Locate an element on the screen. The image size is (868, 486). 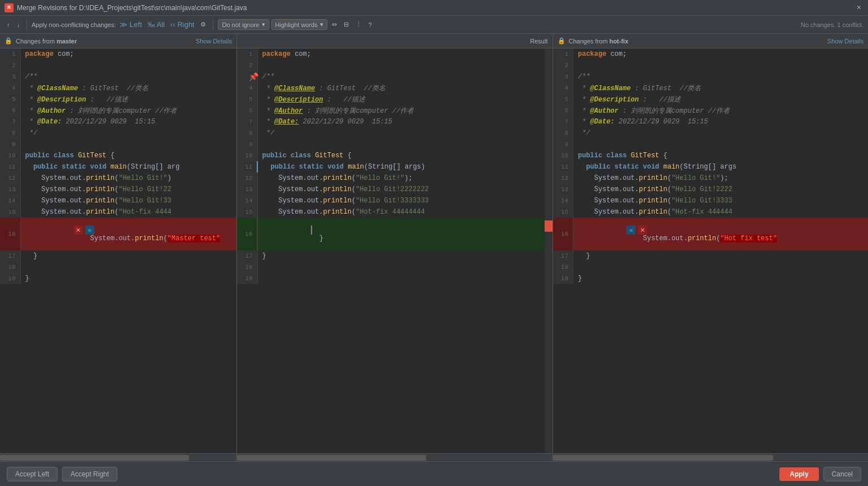
conflict-gutter is located at coordinates (549, 251).